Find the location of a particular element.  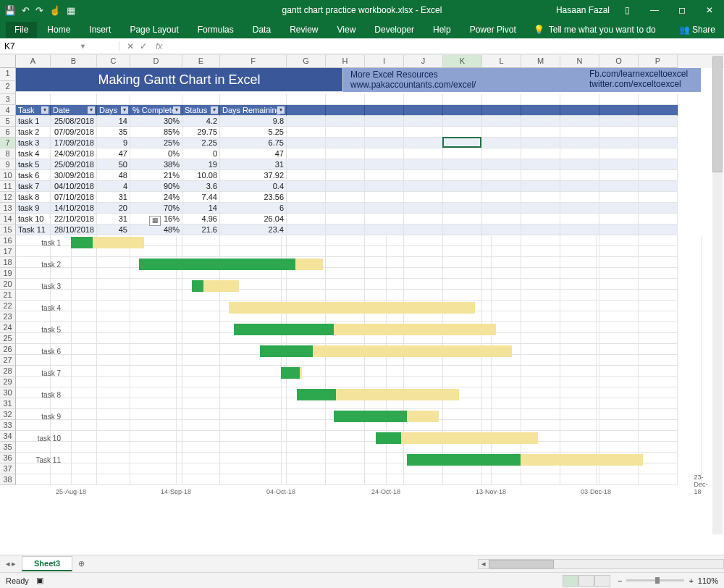

col-header-H: H is located at coordinates (345, 62).